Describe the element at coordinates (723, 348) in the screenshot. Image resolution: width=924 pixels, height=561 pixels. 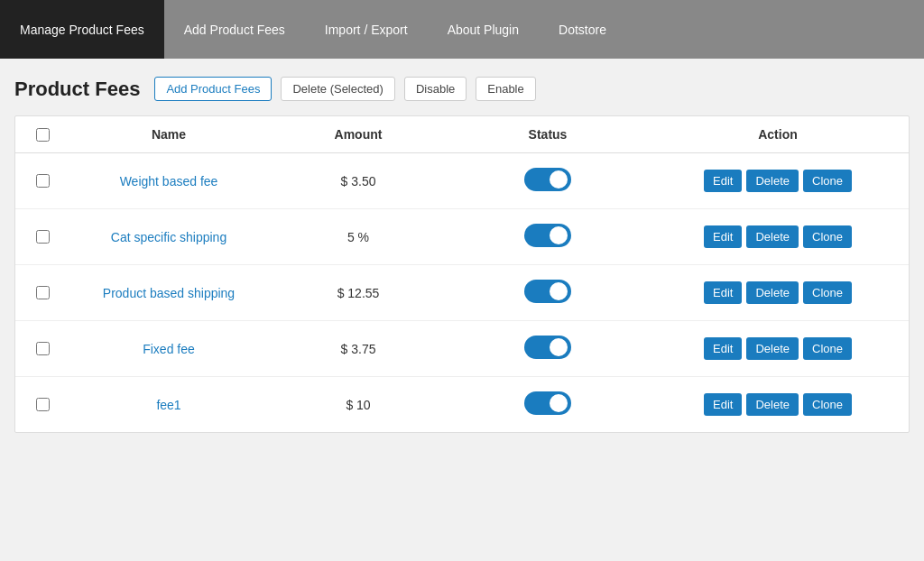
I see `edit-button-4: Edit` at that location.